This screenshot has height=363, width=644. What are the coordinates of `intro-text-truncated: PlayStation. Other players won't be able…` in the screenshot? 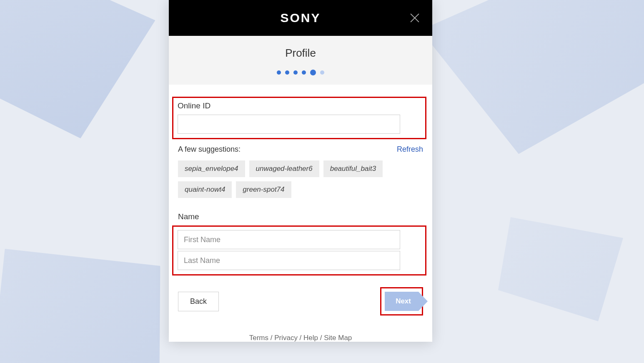 It's located at (301, 91).